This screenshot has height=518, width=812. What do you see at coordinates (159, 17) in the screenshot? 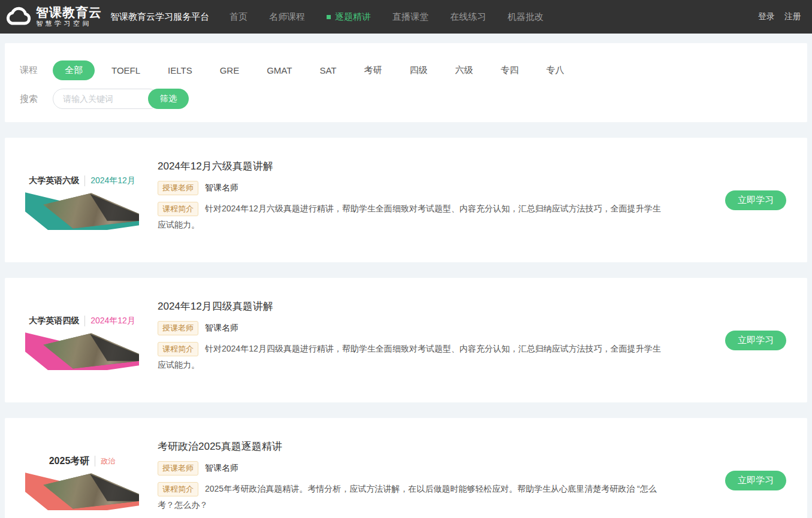
I see `platform-title: 智课教育云学习服务平台` at bounding box center [159, 17].